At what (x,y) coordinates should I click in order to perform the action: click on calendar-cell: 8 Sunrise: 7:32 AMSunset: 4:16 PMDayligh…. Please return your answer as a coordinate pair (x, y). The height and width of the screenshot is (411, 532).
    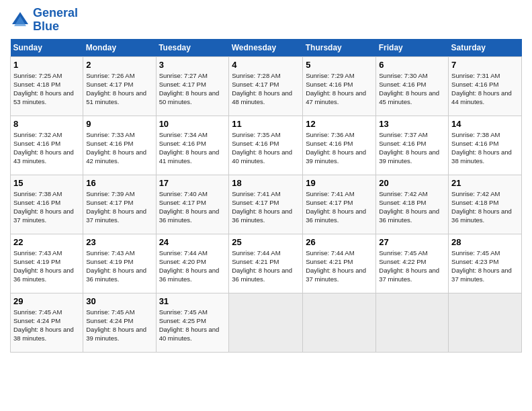
    Looking at the image, I should click on (47, 145).